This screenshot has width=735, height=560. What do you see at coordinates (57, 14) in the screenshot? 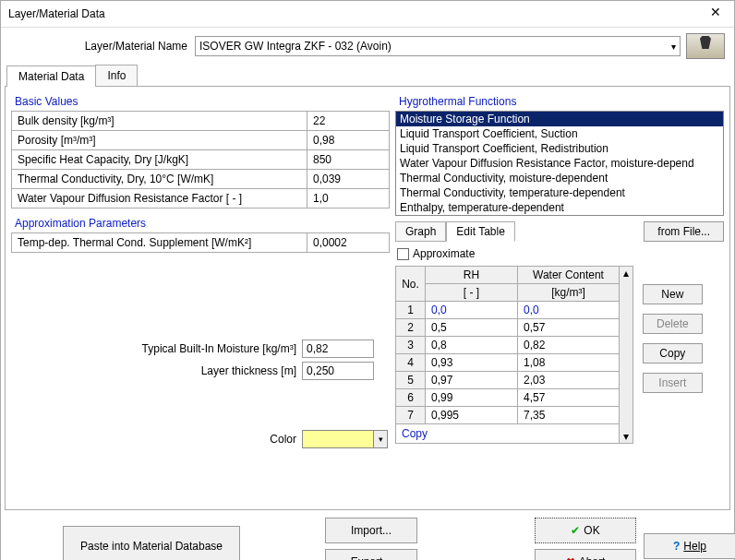
I see `window-title: Layer/Material Data` at bounding box center [57, 14].